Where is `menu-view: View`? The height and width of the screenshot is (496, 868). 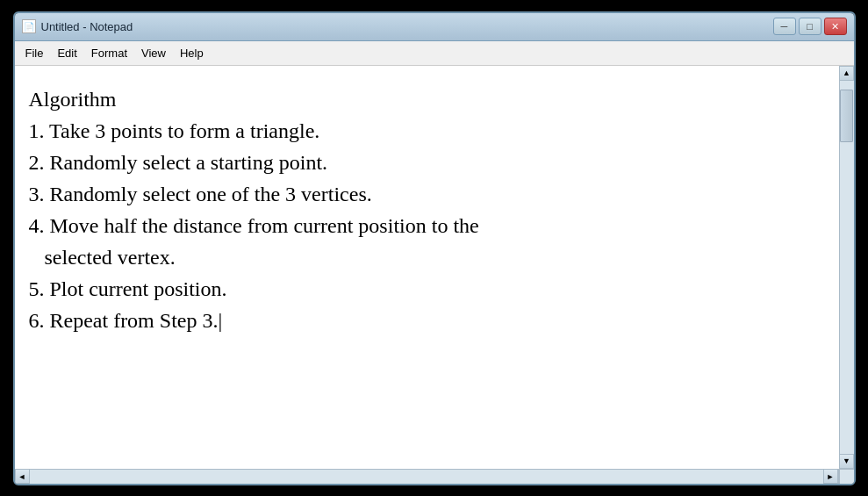 menu-view: View is located at coordinates (154, 53).